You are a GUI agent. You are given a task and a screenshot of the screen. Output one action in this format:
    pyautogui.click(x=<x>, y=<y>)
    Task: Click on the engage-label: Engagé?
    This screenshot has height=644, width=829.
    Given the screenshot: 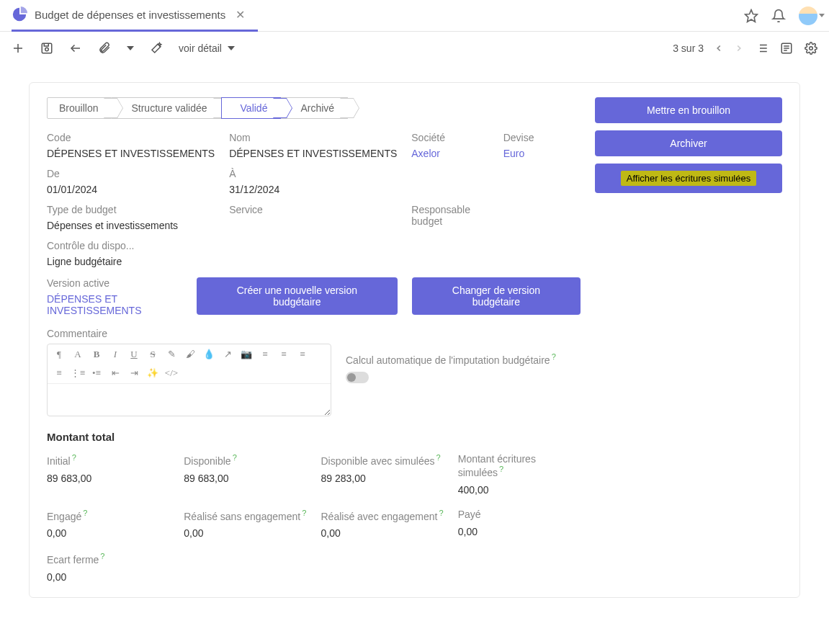 What is the action you would take?
    pyautogui.click(x=108, y=516)
    